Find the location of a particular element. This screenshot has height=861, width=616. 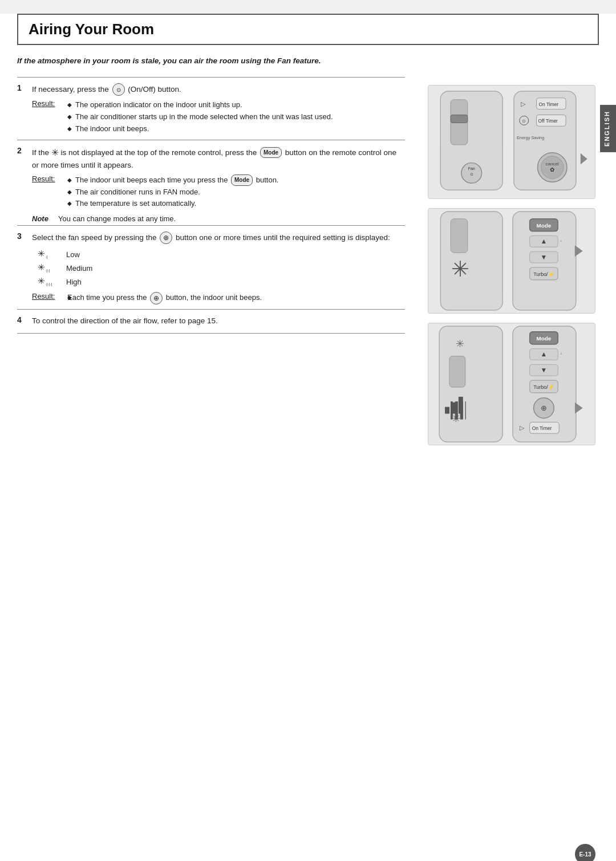

fan-speed-table: ✳꜊ Low ✳꜊꜊ Medium ✳꜊꜊꜊ High is located at coordinates (221, 268).